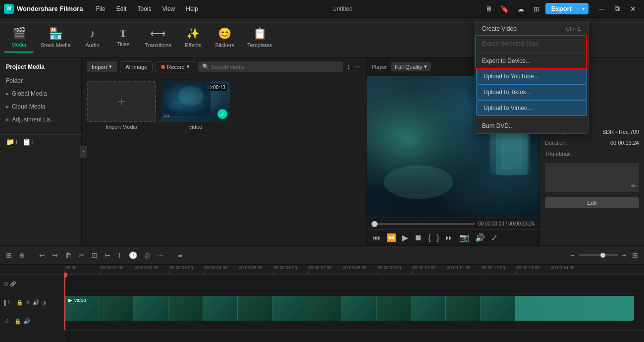 This screenshot has height=342, width=644. I want to click on tl-redo: ↪, so click(55, 255).